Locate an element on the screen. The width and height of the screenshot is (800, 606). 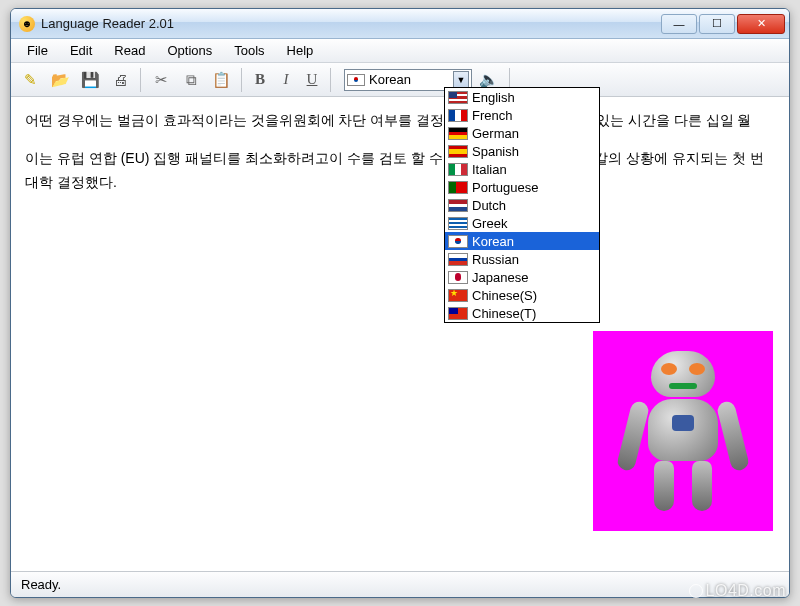
language-option-label: Greek is located at coordinates (490, 224).